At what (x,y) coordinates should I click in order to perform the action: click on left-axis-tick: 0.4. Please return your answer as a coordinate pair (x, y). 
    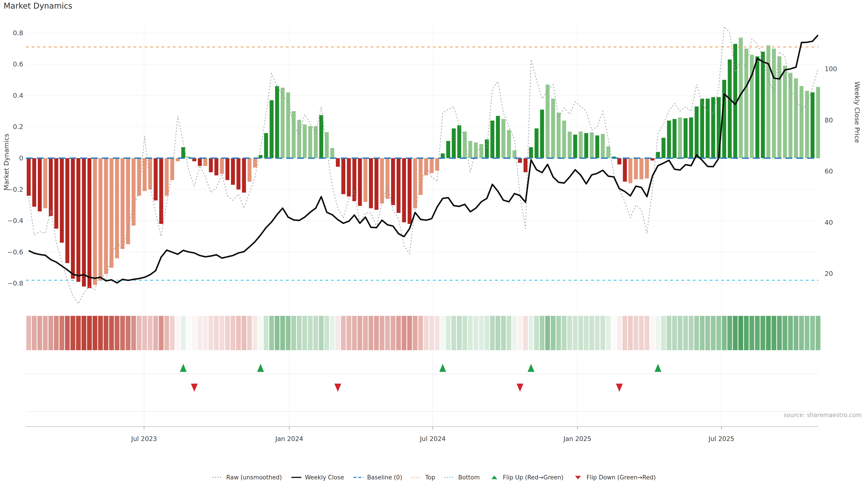
    Looking at the image, I should click on (18, 96).